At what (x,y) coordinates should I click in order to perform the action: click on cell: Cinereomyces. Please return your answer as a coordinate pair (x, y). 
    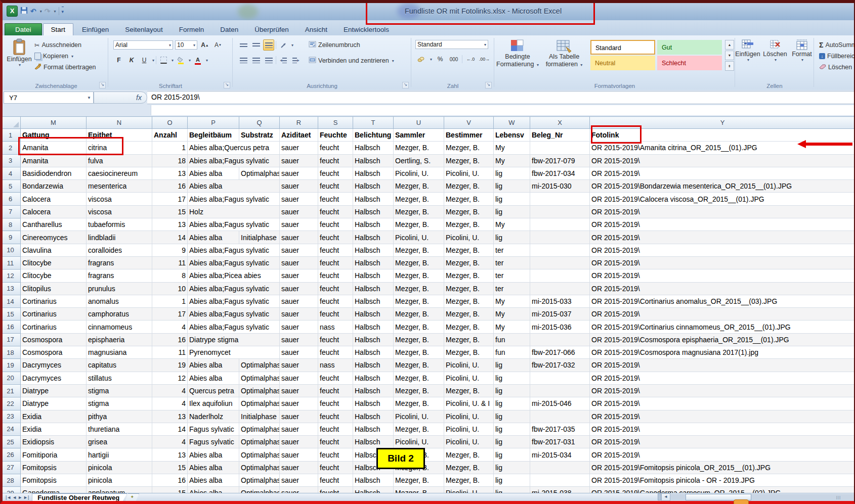
    Looking at the image, I should click on (54, 238).